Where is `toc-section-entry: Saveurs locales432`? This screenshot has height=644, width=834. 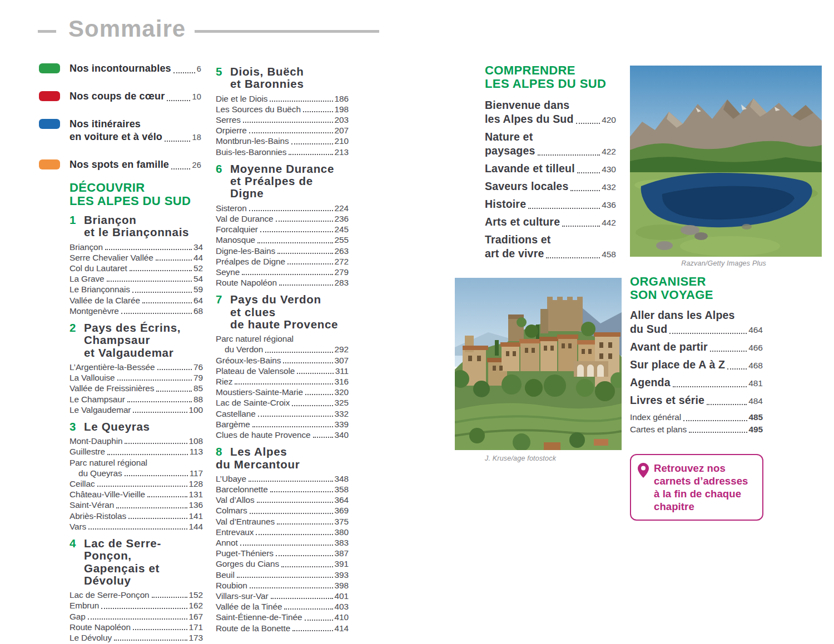
toc-section-entry: Saveurs locales432 is located at coordinates (550, 187).